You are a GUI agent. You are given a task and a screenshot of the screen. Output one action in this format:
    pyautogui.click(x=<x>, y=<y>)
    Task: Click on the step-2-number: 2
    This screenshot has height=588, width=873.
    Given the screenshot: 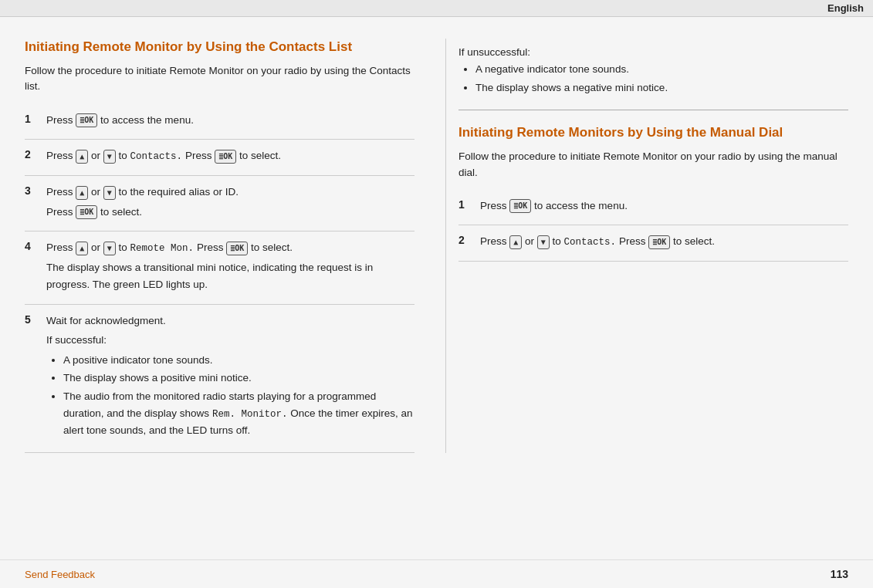 What is the action you would take?
    pyautogui.click(x=32, y=154)
    